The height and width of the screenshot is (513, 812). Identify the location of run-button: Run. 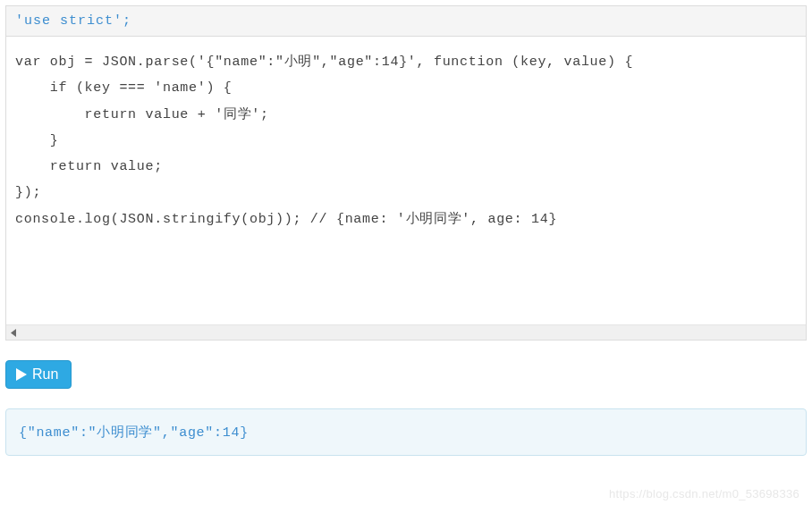
(38, 374).